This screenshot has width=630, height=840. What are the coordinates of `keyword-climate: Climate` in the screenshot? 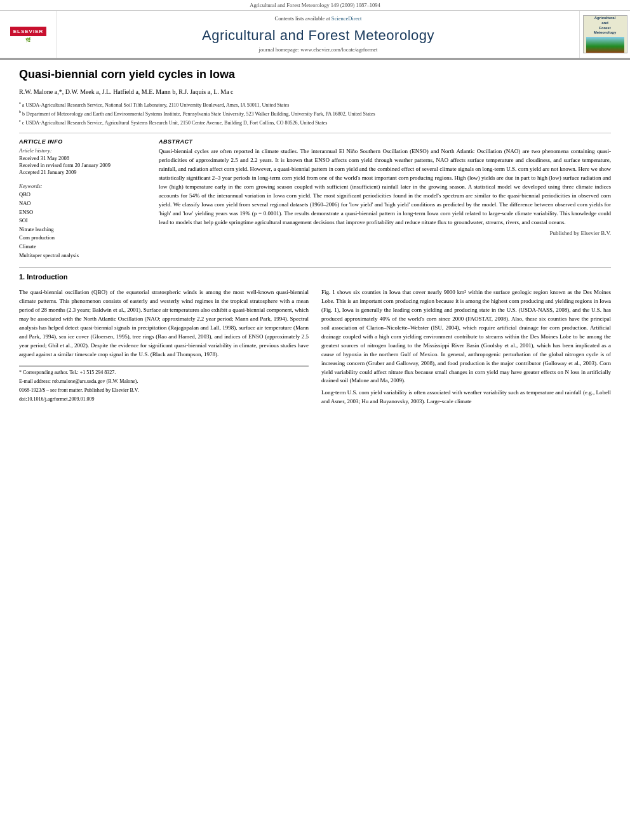 It's located at (83, 247).